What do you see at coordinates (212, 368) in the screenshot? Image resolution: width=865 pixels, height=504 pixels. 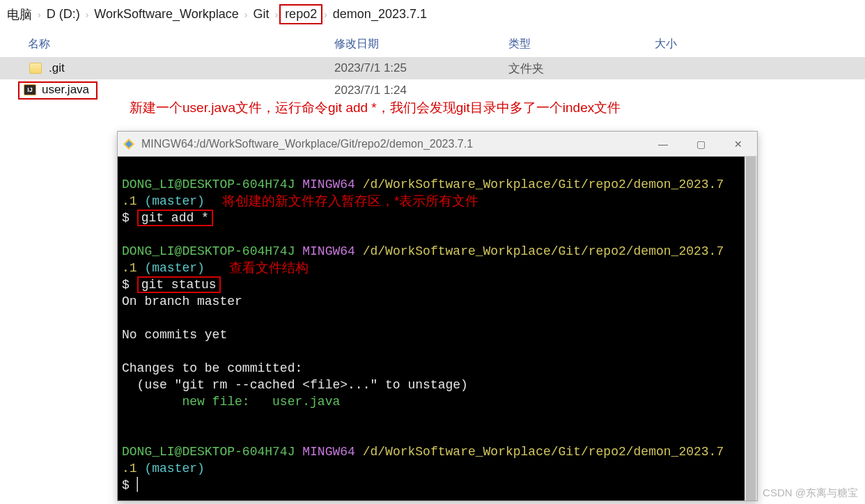 I see `out-changes: Changes to be committed:` at bounding box center [212, 368].